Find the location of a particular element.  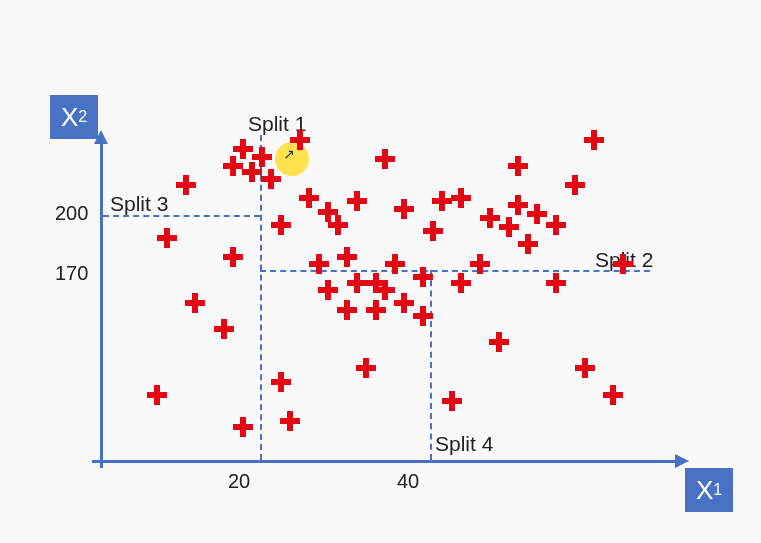

x-axis-label-sub: 1 is located at coordinates (718, 490).